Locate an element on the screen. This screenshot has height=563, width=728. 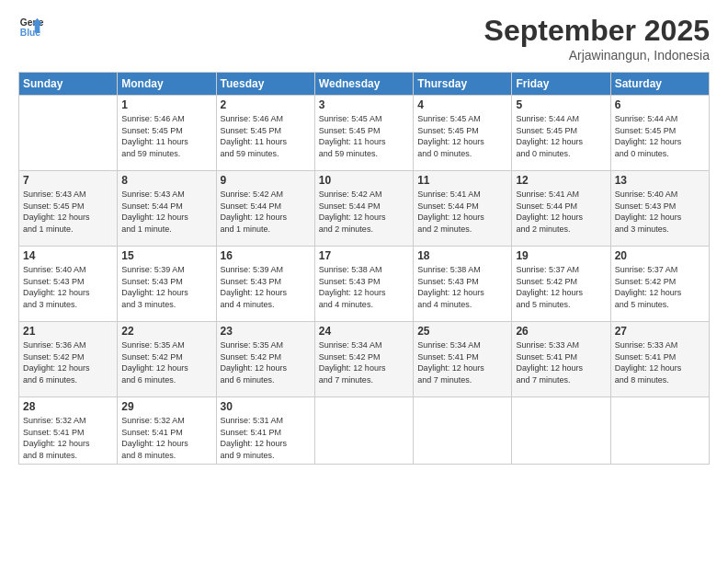
day-number: 4 is located at coordinates (462, 105).